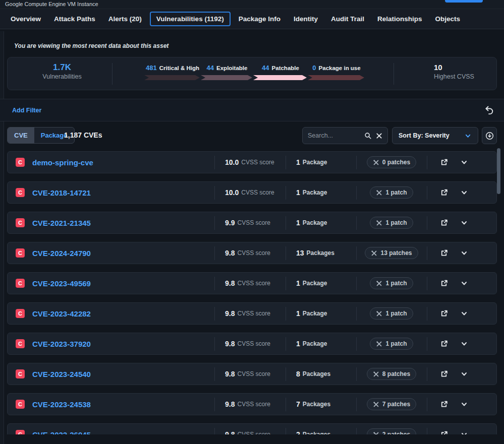 Image resolution: width=504 pixels, height=444 pixels. What do you see at coordinates (75, 19) in the screenshot?
I see `tab-attack-paths: Attack Paths` at bounding box center [75, 19].